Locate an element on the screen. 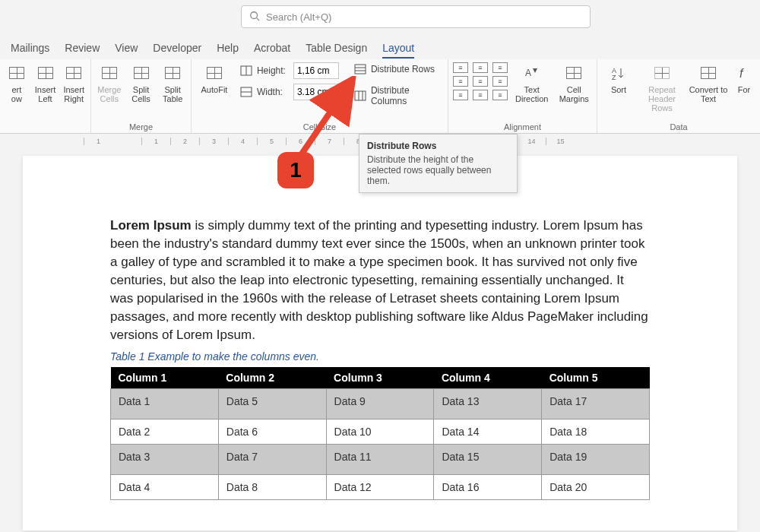 This screenshot has height=532, width=760. distribute-rows-tooltip: Distribute Rows Distribute the height of… is located at coordinates (438, 163).